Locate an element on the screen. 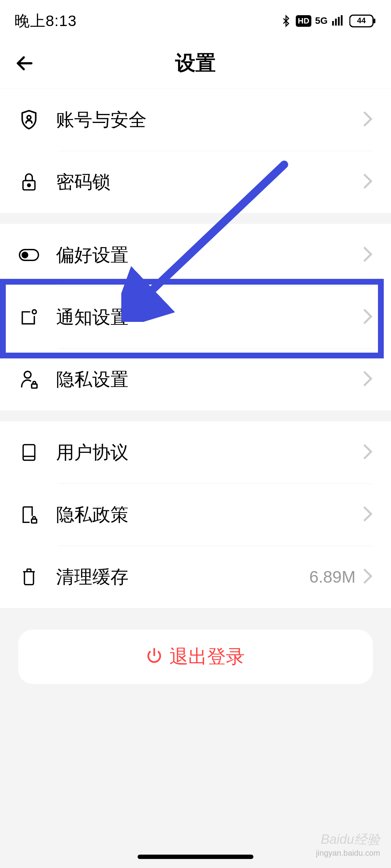 This screenshot has width=391, height=868. cache-size-value: 6.89M is located at coordinates (332, 577).